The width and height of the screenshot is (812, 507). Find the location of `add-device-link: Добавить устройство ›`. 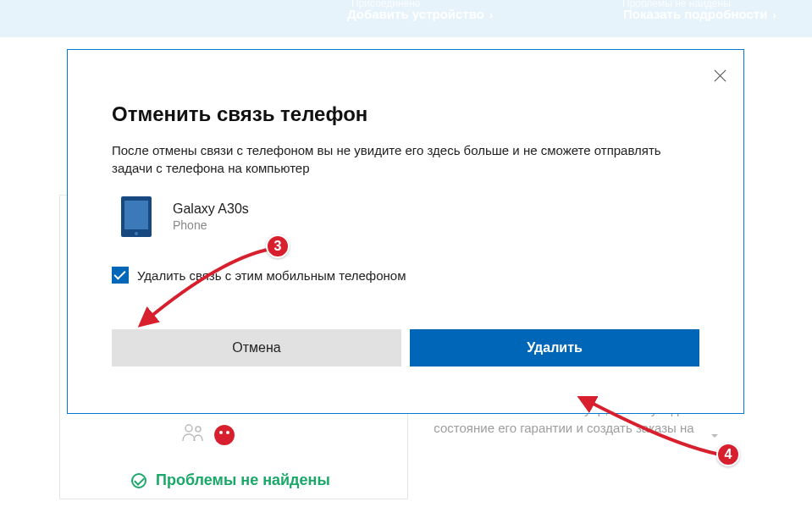

add-device-link: Добавить устройство › is located at coordinates (420, 14).